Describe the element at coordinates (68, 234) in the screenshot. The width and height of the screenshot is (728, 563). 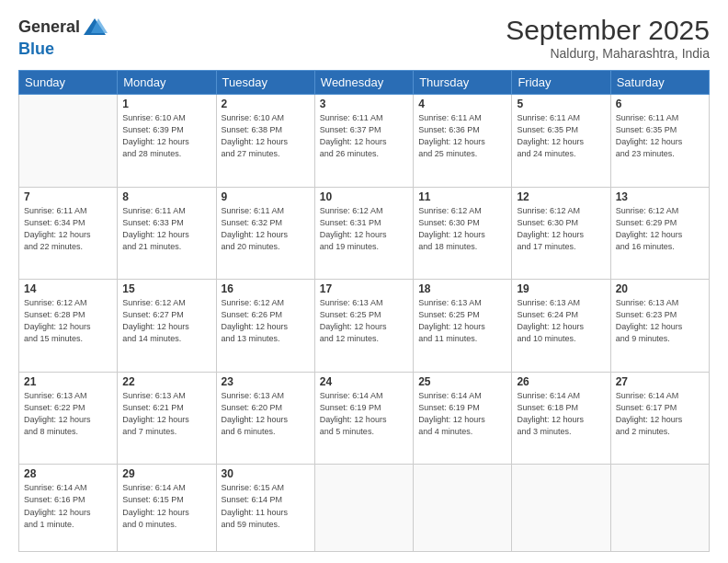
I see `day-cell: 7Sunrise: 6:11 AM Sunset: 6:34 PM Daylig…` at that location.